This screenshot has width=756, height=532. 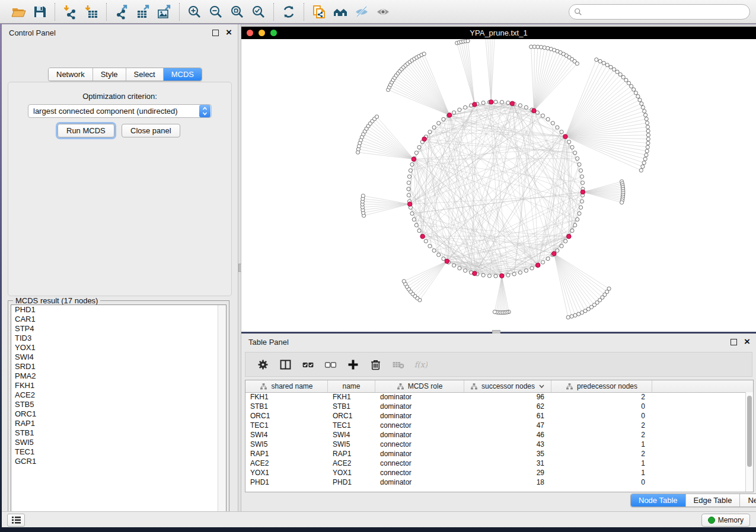 What do you see at coordinates (119, 367) in the screenshot?
I see `mcds-result-item: SRD1` at bounding box center [119, 367].